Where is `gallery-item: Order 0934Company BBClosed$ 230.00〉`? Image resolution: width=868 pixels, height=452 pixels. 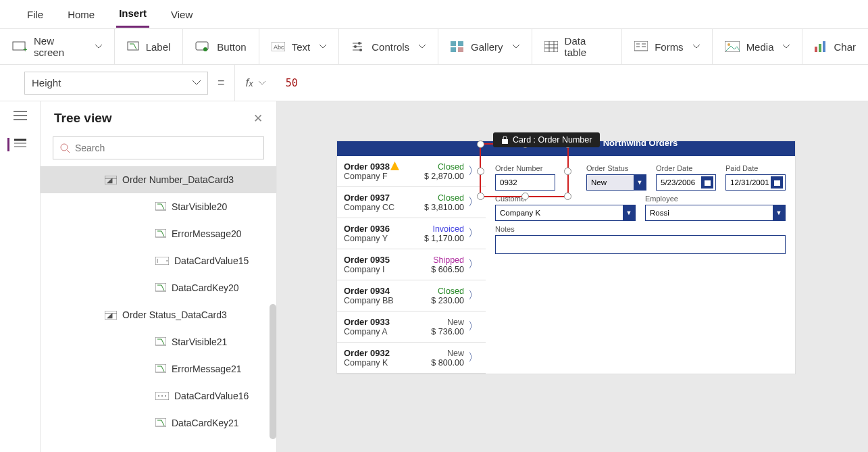
gallery-item: Order 0934Company BBClosed$ 230.00〉 is located at coordinates (411, 296).